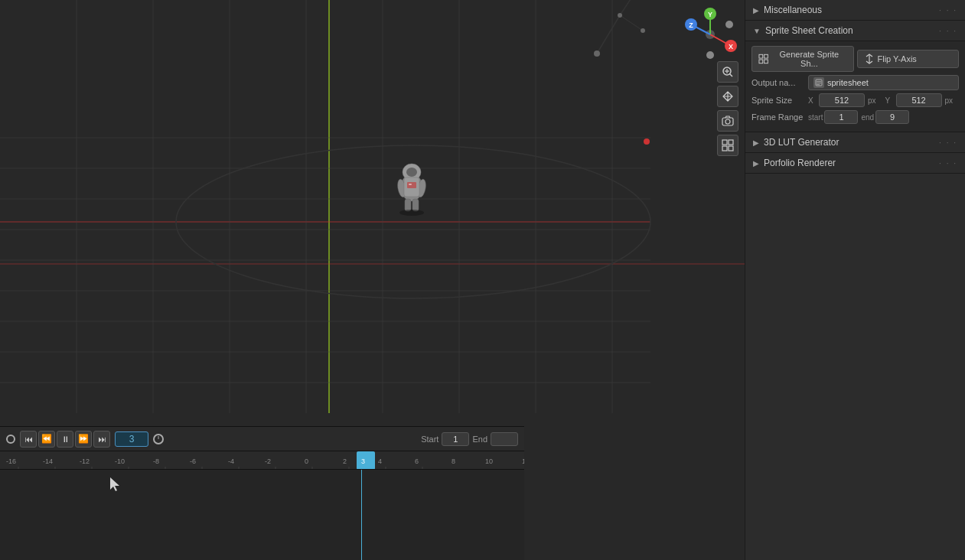 The image size is (965, 560). Describe the element at coordinates (856, 100) in the screenshot. I see `sprite-size-row: Sprite Size X px Y px` at that location.